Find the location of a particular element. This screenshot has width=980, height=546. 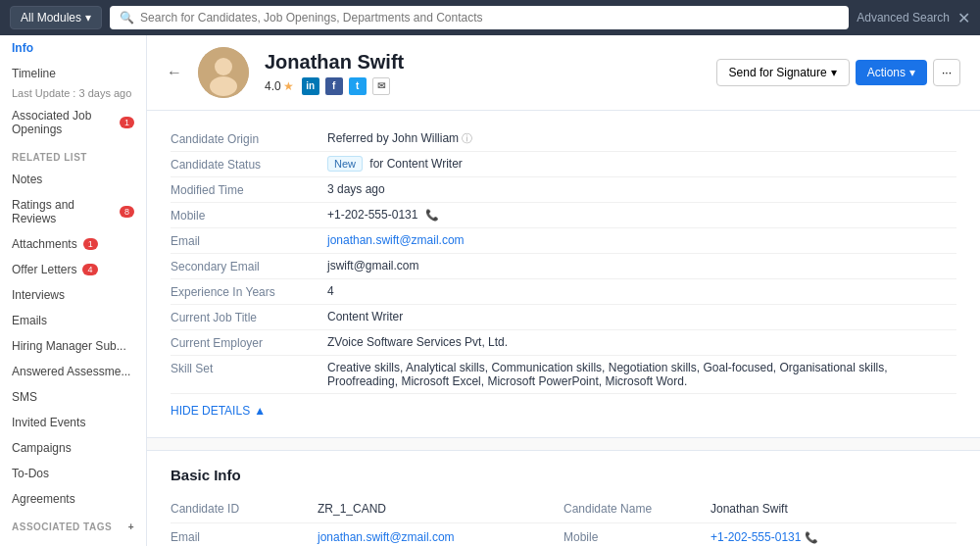

module-select-label: All Modules is located at coordinates (51, 18).